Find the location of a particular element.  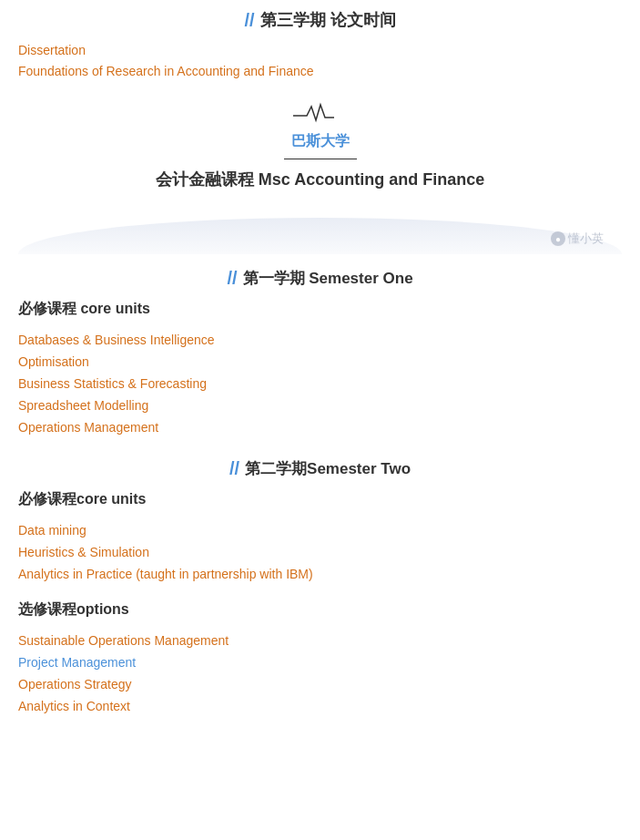

core-units-label-s1: 必修课程 core units is located at coordinates (320, 310).